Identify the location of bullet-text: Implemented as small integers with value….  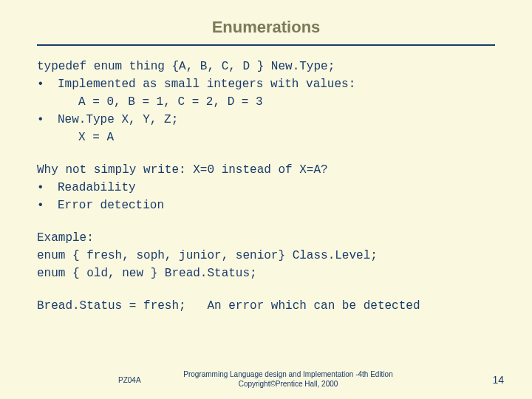
(276, 84).